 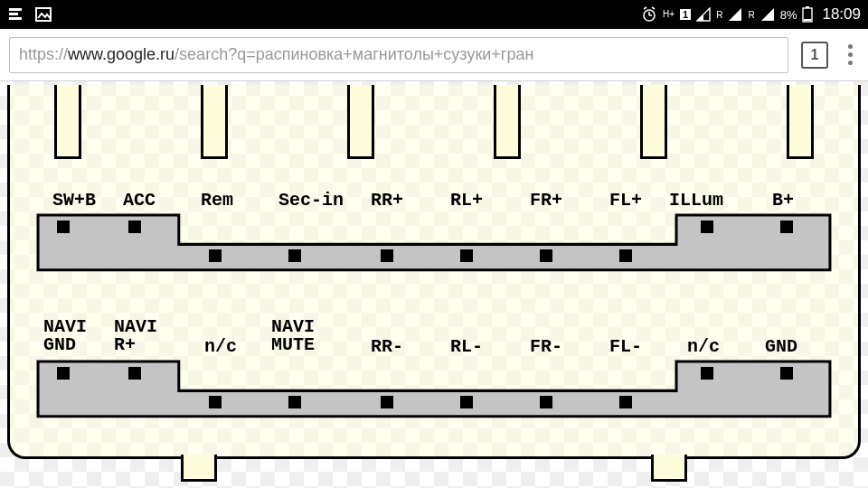 What do you see at coordinates (720, 14) in the screenshot?
I see `sim2-r: R` at bounding box center [720, 14].